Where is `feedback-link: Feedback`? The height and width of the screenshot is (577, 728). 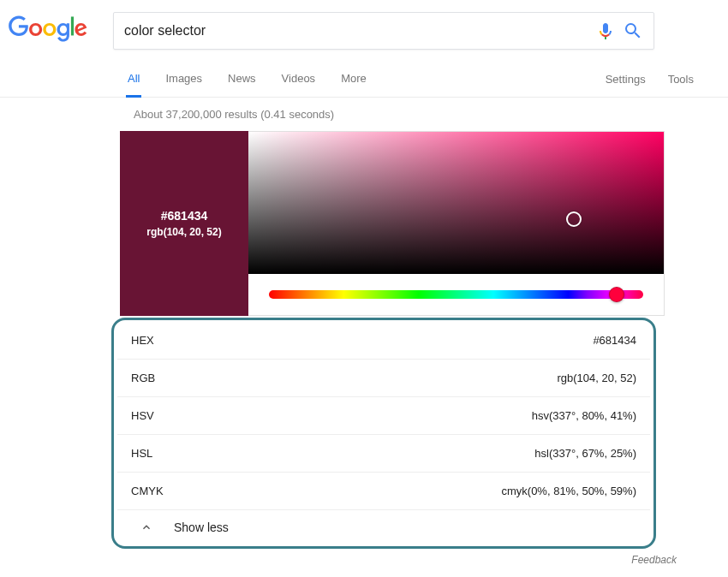
feedback-link: Feedback is located at coordinates (338, 560).